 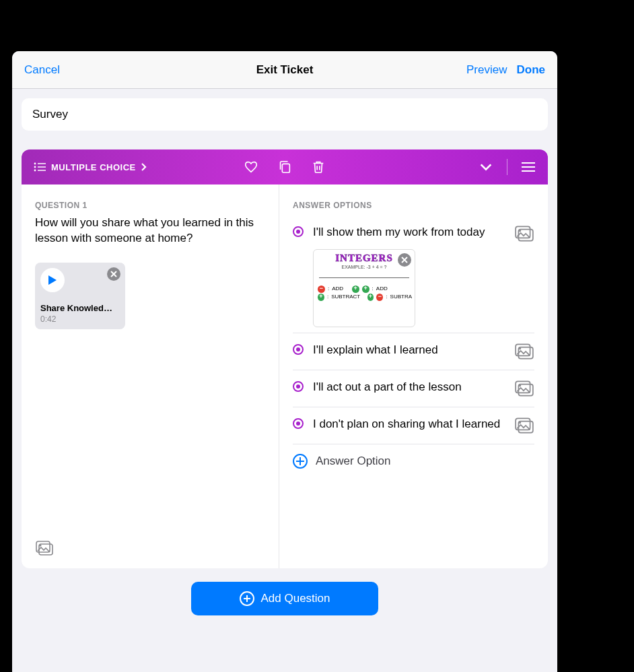 What do you see at coordinates (487, 70) in the screenshot?
I see `preview-button: Preview` at bounding box center [487, 70].